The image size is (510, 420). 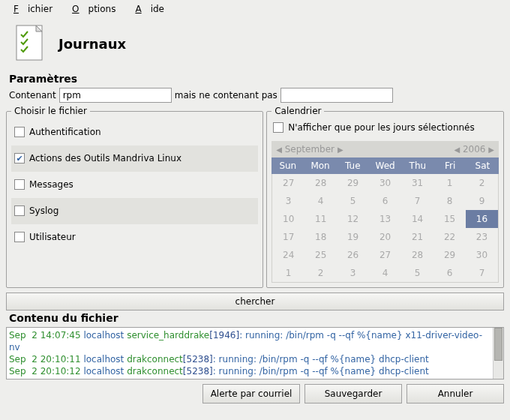 What do you see at coordinates (482, 201) in the screenshot?
I see `calendar-day: 9` at bounding box center [482, 201].